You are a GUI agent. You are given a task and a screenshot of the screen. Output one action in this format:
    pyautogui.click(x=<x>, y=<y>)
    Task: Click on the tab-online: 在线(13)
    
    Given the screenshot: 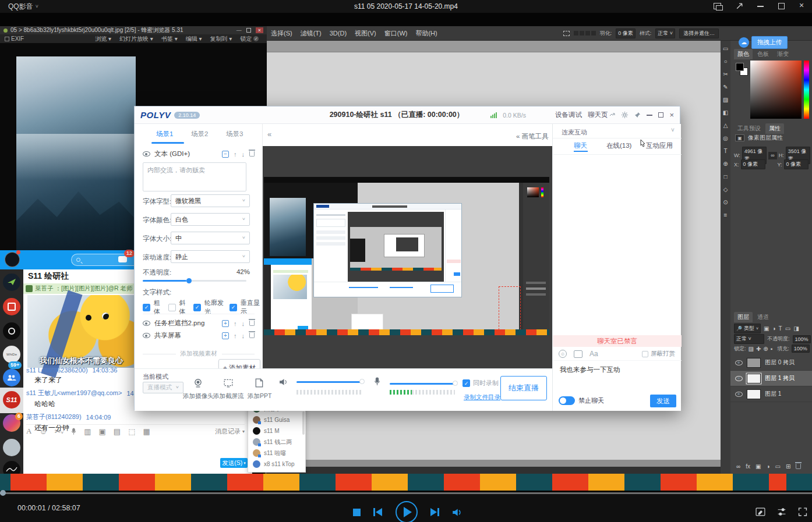 What is the action you would take?
    pyautogui.click(x=619, y=145)
    